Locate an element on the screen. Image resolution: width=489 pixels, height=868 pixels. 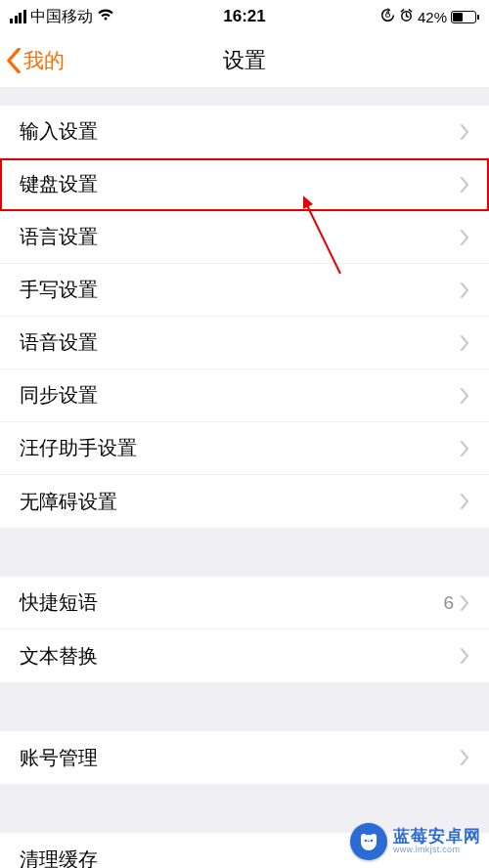
chevron-left-icon is located at coordinates (14, 61).